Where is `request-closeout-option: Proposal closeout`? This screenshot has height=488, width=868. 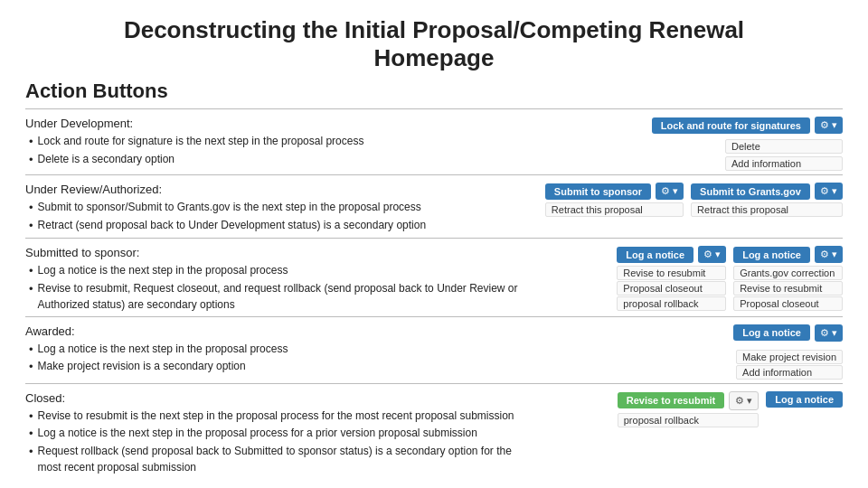
request-closeout-option: Proposal closeout is located at coordinates (671, 288).